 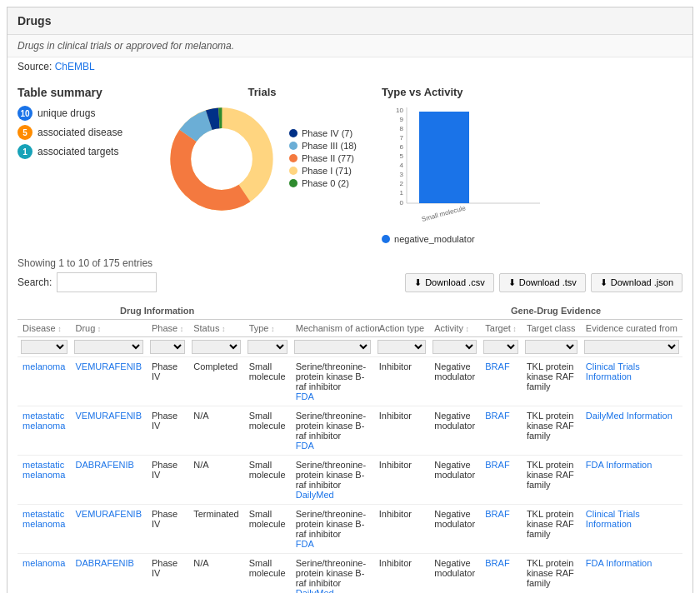 I want to click on filter-action-type, so click(x=402, y=347).